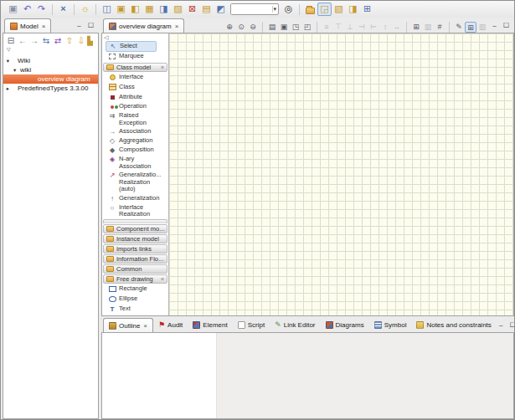 Image resolution: width=515 pixels, height=420 pixels. I want to click on model-action-icon-3: ◧, so click(136, 9).